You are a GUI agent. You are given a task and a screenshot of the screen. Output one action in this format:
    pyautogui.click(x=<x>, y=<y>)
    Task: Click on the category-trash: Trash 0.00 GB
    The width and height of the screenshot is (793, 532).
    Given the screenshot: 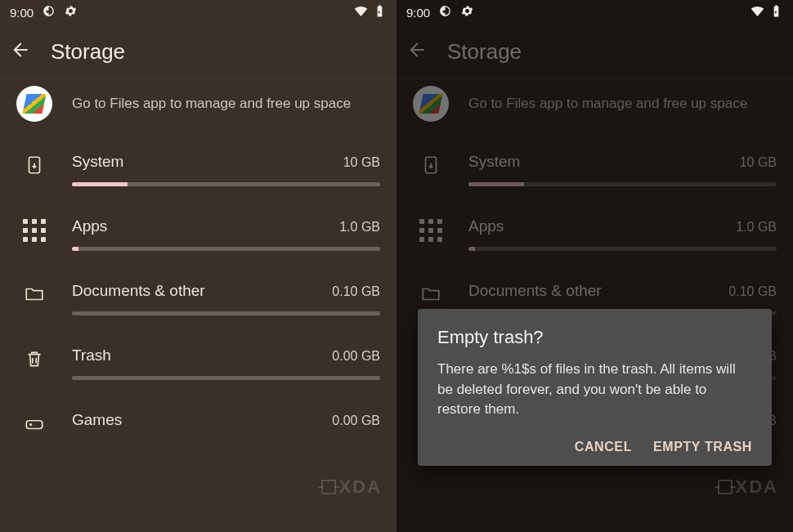 What is the action you would take?
    pyautogui.click(x=198, y=363)
    